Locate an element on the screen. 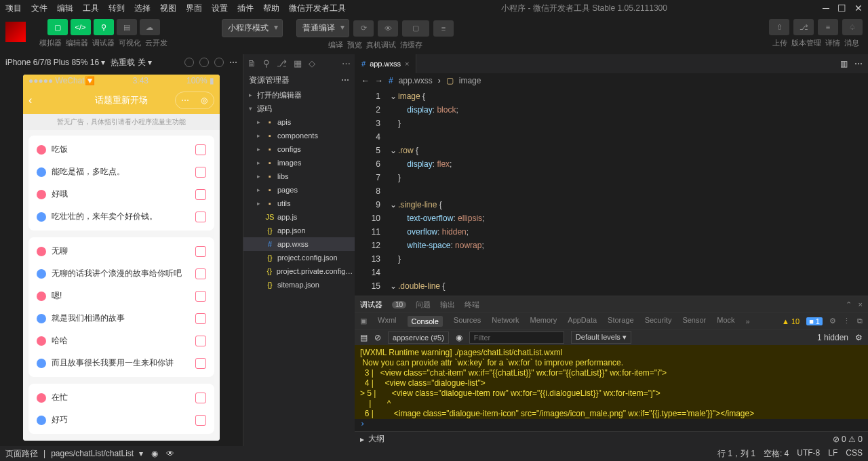 This screenshot has width=868, height=461. devtab-mock: Mock is located at coordinates (726, 321).